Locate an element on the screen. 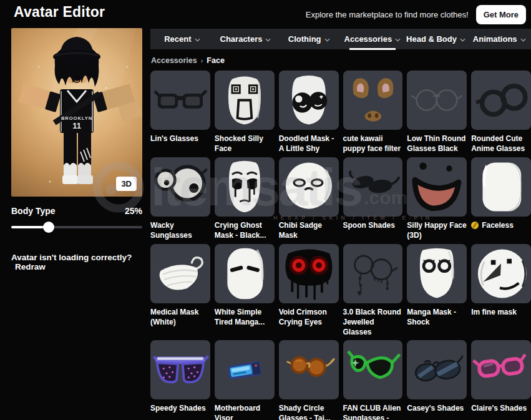 The height and width of the screenshot is (420, 531). item-card: Casey's Shades is located at coordinates (437, 380).